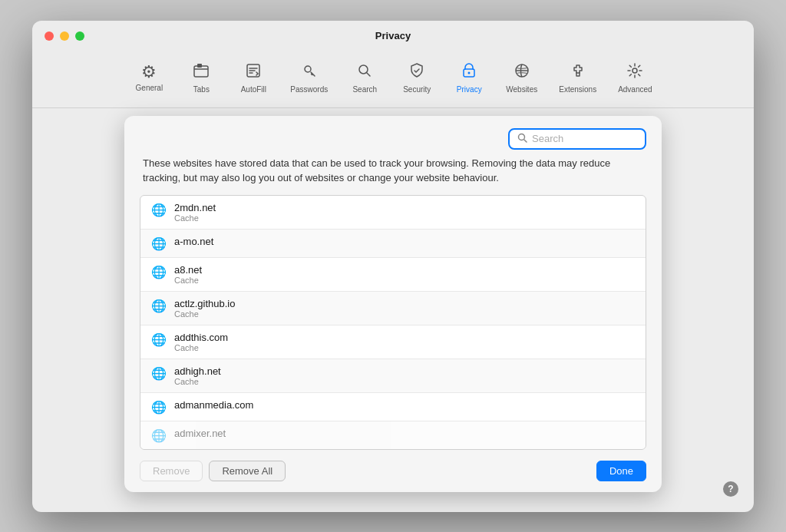 The height and width of the screenshot is (532, 786). What do you see at coordinates (635, 72) in the screenshot?
I see `advanced-icon` at bounding box center [635, 72].